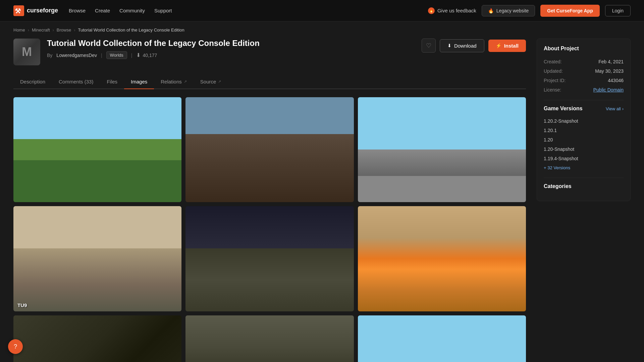 The image size is (644, 362). What do you see at coordinates (103, 11) in the screenshot?
I see `nav-create: Create` at bounding box center [103, 11].